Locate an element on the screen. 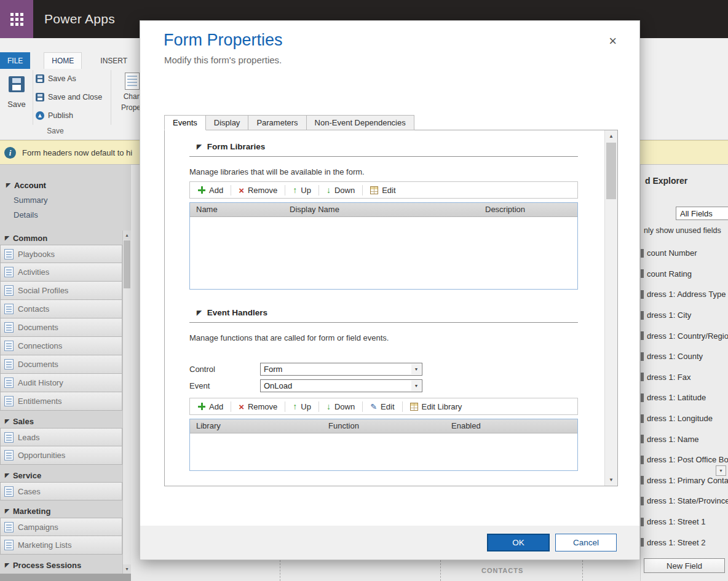  field-item: dress 1: Street 2 is located at coordinates (684, 542).